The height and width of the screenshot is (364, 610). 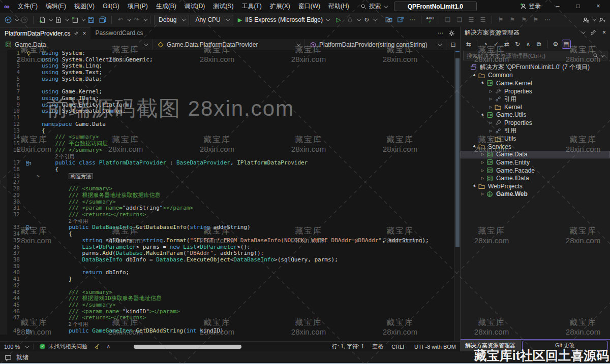 I want to click on code-line: 40 return dbInfo;, so click(x=230, y=273).